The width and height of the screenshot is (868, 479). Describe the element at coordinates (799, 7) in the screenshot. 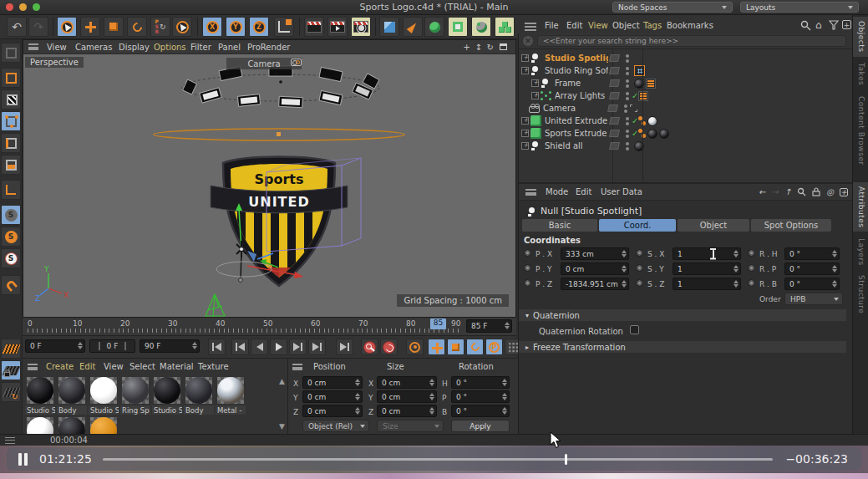

I see `layouts-dropdown: Layouts` at that location.